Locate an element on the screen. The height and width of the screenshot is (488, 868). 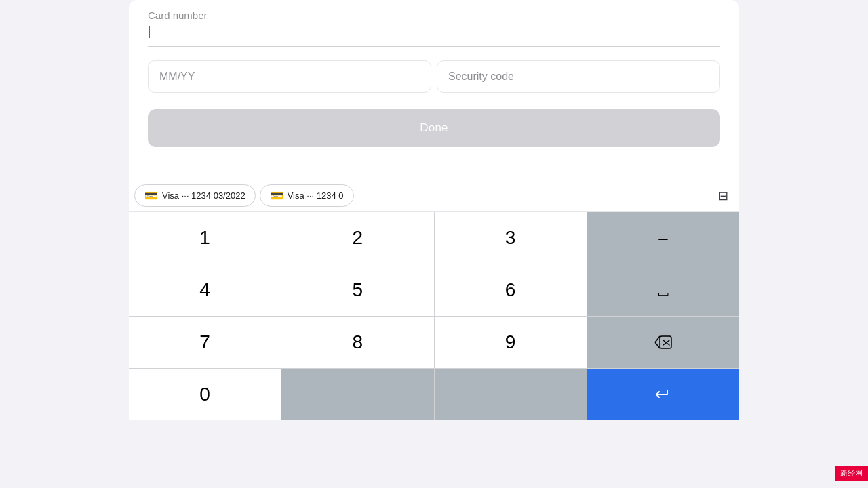
numpad-key-9: 9 is located at coordinates (511, 342).